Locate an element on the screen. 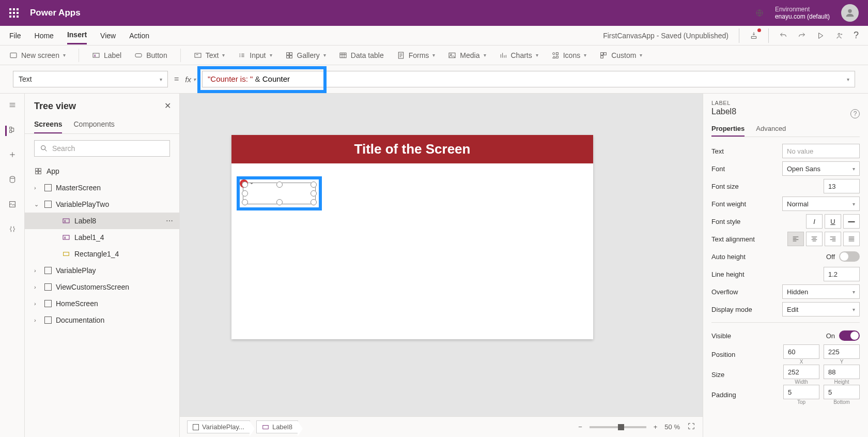 The image size is (868, 437). formula-input: "Counter is: " & Counter ▾ is located at coordinates (529, 79).